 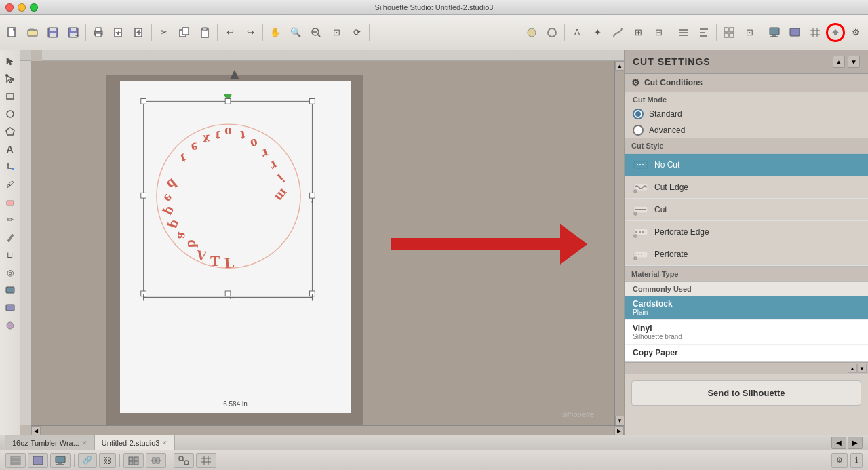 I want to click on arrange-button, so click(x=134, y=461).